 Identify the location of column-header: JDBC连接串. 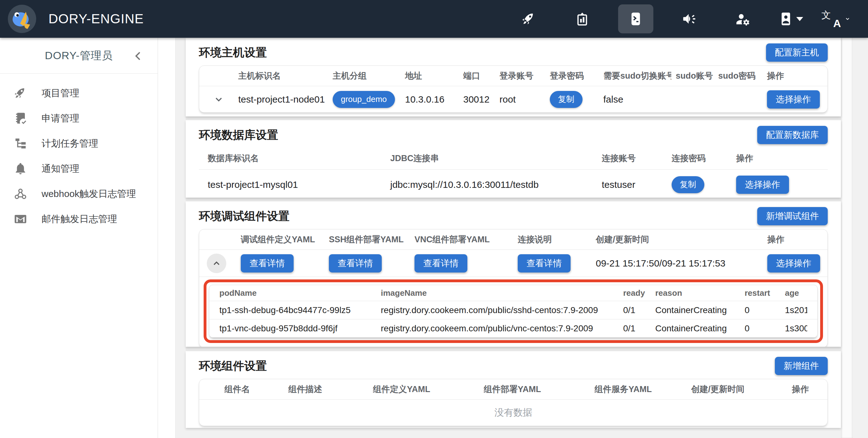
(487, 158).